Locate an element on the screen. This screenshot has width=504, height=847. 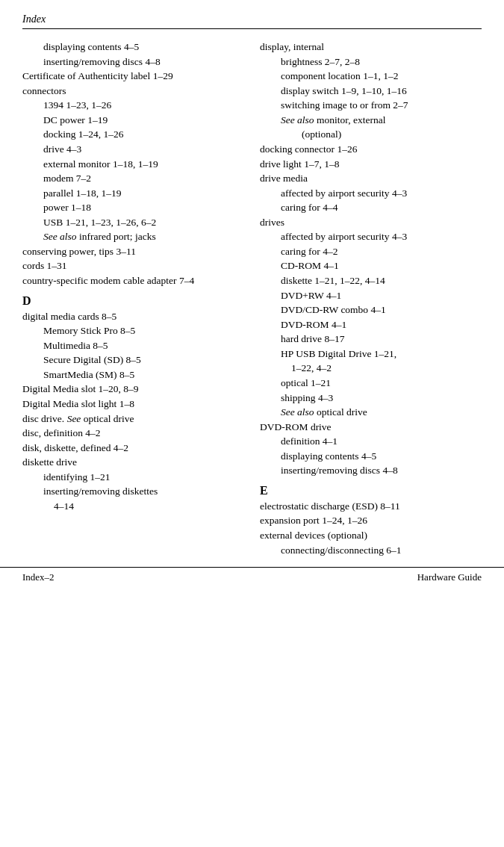
list-item: digital media cards 8–5 Memory Stick Pro… is located at coordinates (131, 346).